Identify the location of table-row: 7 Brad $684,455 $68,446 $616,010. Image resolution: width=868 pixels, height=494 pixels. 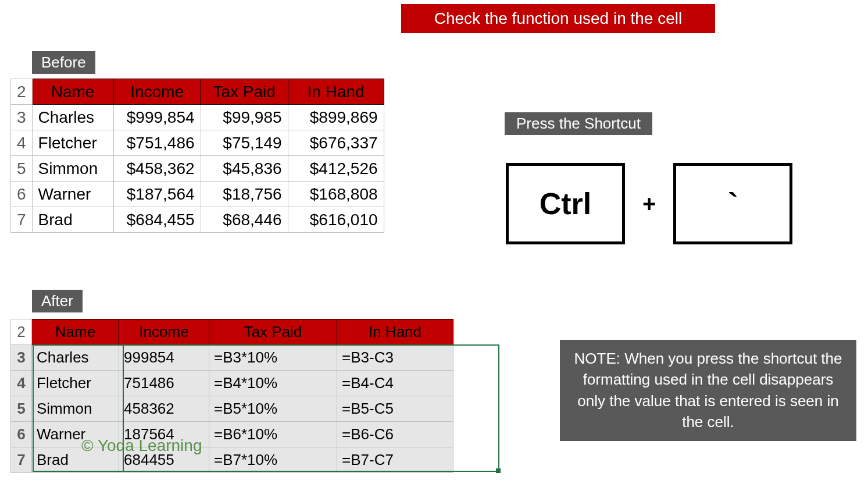
(198, 220).